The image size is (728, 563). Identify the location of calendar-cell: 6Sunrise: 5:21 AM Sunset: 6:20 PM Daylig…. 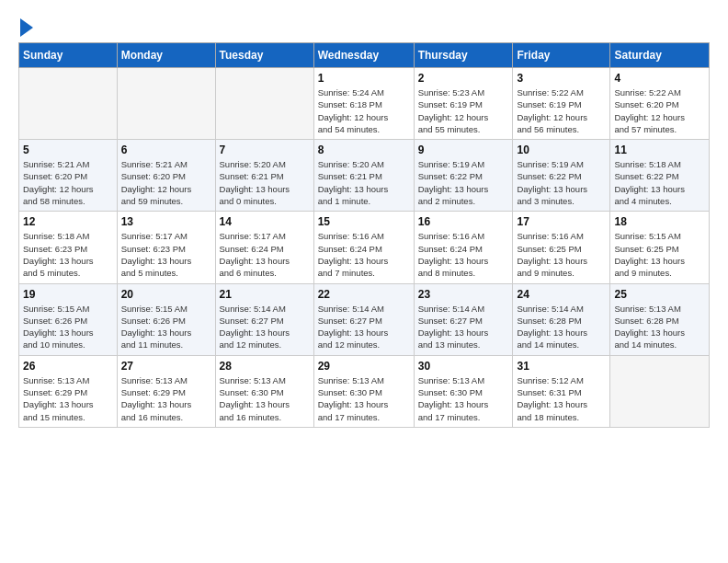
(165, 176).